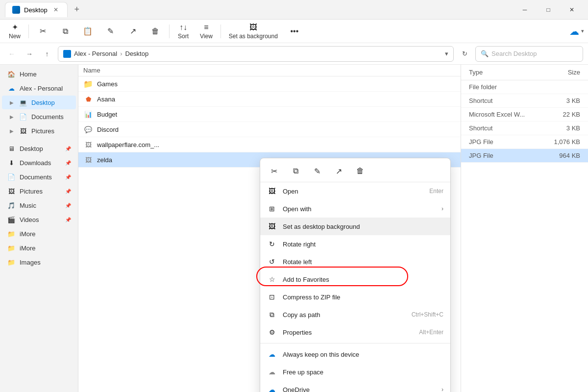 The width and height of the screenshot is (588, 392). What do you see at coordinates (27, 248) in the screenshot?
I see `nav-imore2-label: iMore` at bounding box center [27, 248].